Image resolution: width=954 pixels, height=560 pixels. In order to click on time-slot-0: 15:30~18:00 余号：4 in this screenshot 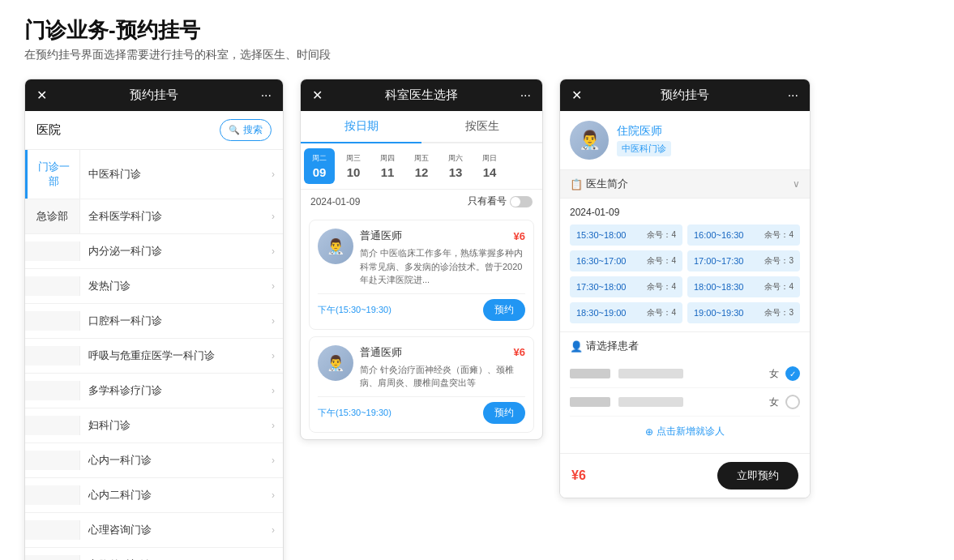, I will do `click(626, 235)`.